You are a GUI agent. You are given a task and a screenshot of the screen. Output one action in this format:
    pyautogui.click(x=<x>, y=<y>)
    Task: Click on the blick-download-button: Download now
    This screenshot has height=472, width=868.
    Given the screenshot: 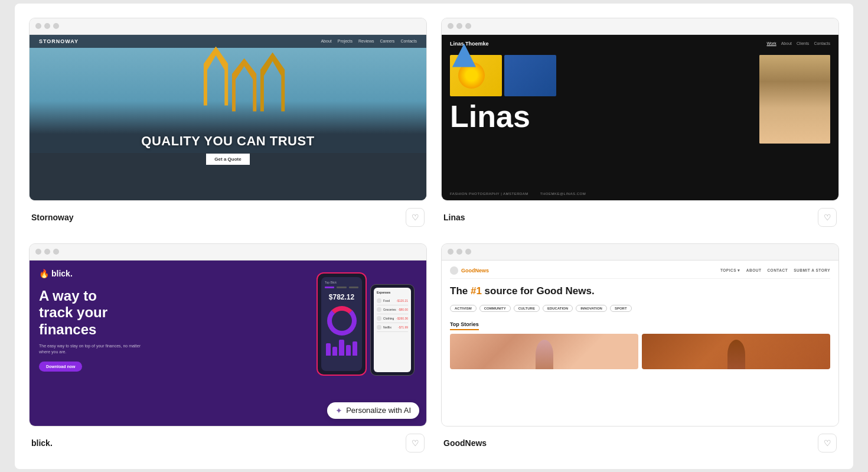 What is the action you would take?
    pyautogui.click(x=60, y=366)
    